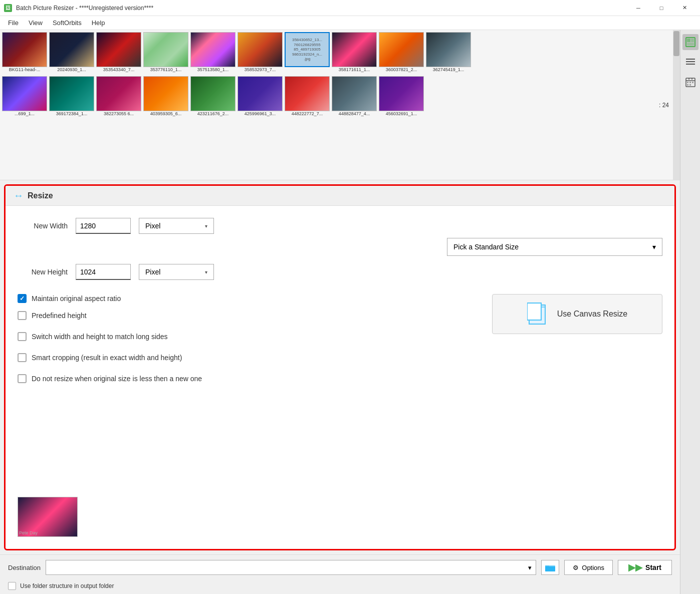 The height and width of the screenshot is (594, 700). Describe the element at coordinates (588, 567) in the screenshot. I see `options-button: ⚙ Options` at that location.